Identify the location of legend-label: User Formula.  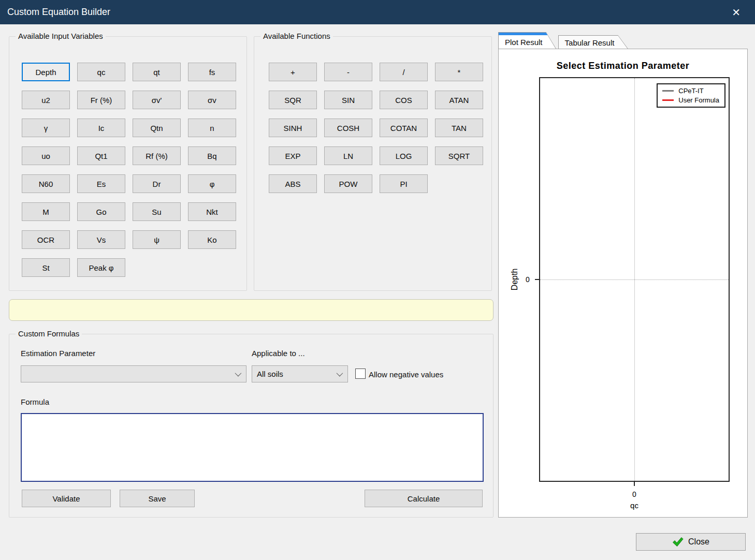
(699, 100).